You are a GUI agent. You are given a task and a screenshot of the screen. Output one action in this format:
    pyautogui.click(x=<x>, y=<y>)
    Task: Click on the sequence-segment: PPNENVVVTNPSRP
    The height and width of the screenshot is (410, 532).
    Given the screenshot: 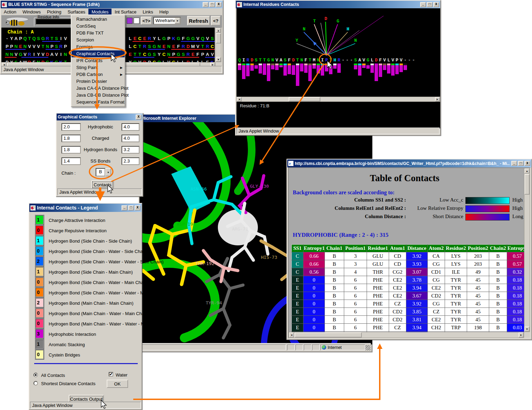 What is the action you would take?
    pyautogui.click(x=36, y=46)
    